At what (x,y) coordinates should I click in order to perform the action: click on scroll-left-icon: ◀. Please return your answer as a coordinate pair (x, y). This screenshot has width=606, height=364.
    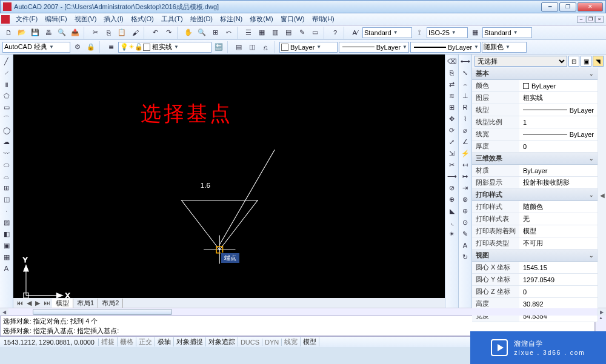
    Looking at the image, I should click on (4, 312).